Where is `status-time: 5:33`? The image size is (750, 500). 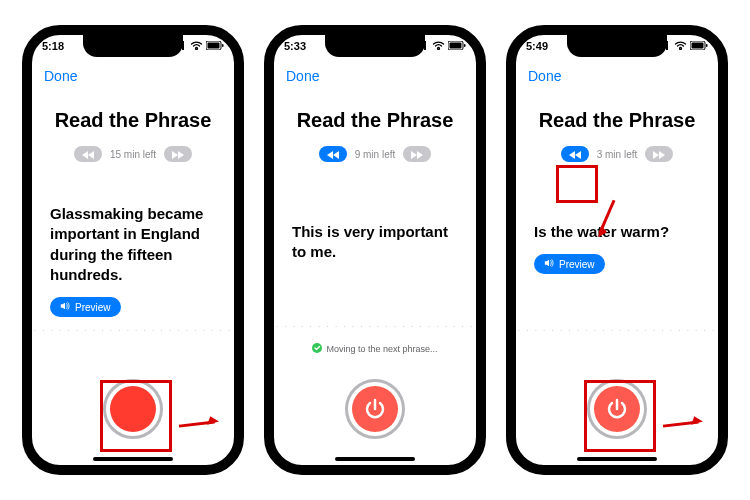 status-time: 5:33 is located at coordinates (295, 46).